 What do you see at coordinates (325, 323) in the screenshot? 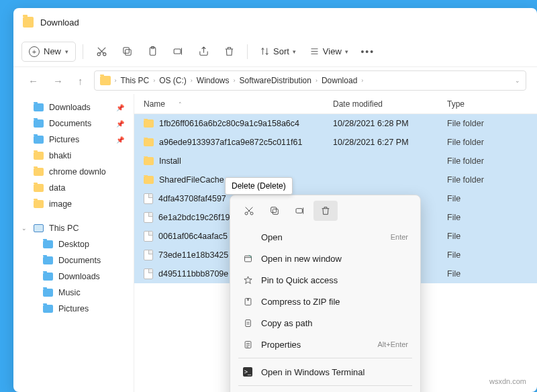
I see `ctx-item: Copy as path` at bounding box center [325, 323].